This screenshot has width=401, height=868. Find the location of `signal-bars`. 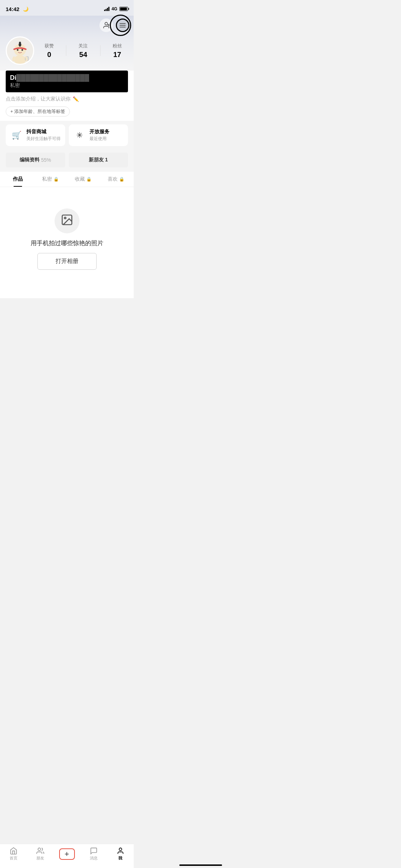

signal-bars is located at coordinates (107, 9).